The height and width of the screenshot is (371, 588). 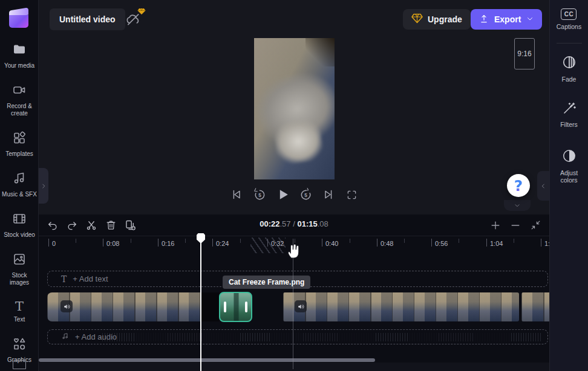 What do you see at coordinates (329, 195) in the screenshot?
I see `skip-to-end-button` at bounding box center [329, 195].